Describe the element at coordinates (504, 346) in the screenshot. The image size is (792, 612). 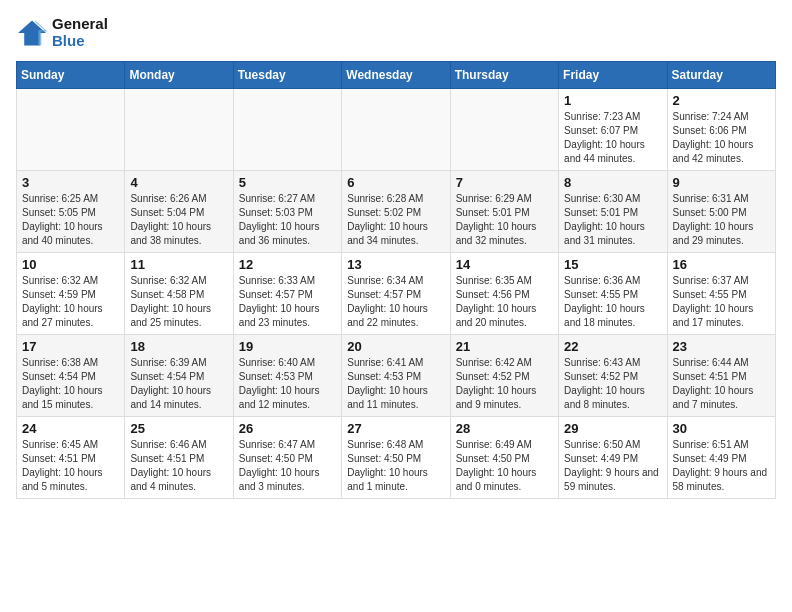
I see `day-number: 21` at that location.